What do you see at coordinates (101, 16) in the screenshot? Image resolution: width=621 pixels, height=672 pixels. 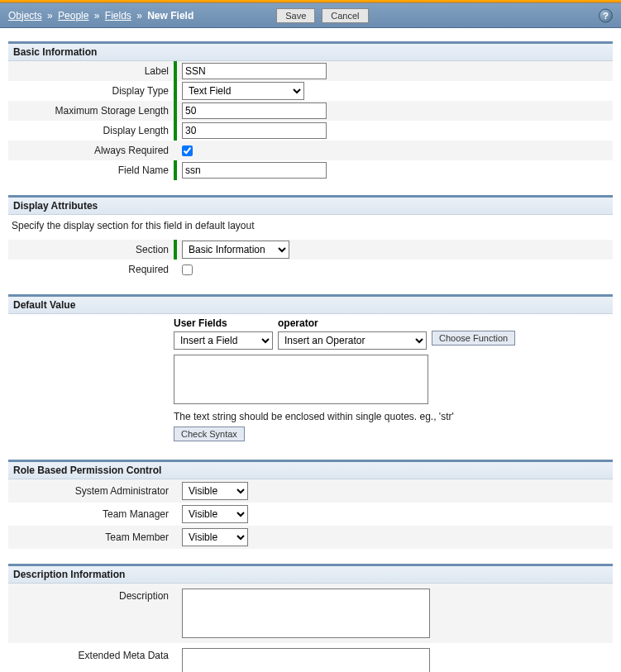 I see `breadcrumb: Objects » People » Fields » New Field` at bounding box center [101, 16].